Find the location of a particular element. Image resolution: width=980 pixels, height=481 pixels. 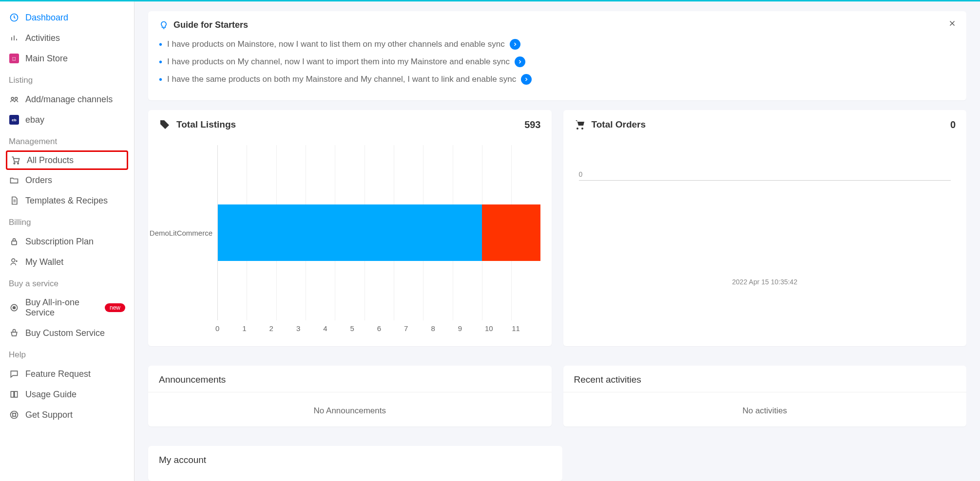

orders-timestamp: 2022 Apr 15 10:35:42 is located at coordinates (765, 282).